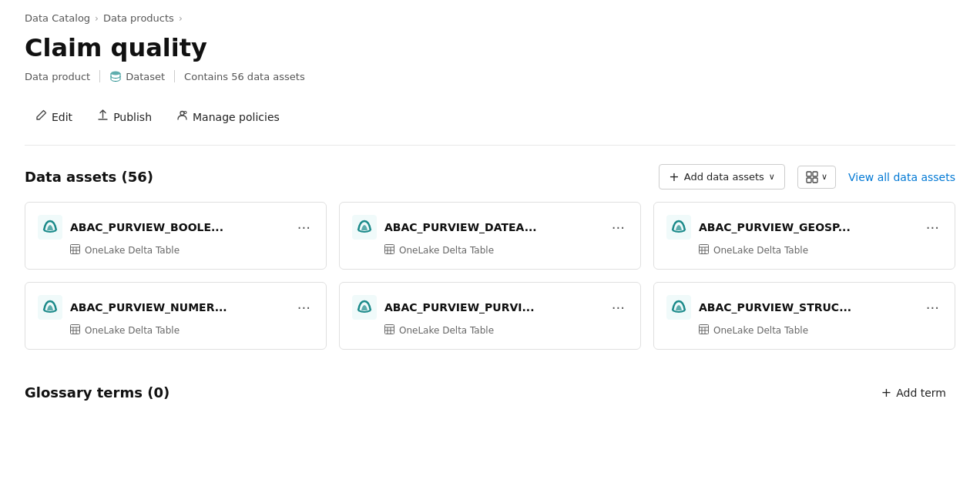 The image size is (980, 503). Describe the element at coordinates (166, 227) in the screenshot. I see `asset-title-row-1: ABAC_PURVIEW_BOOLE...` at that location.